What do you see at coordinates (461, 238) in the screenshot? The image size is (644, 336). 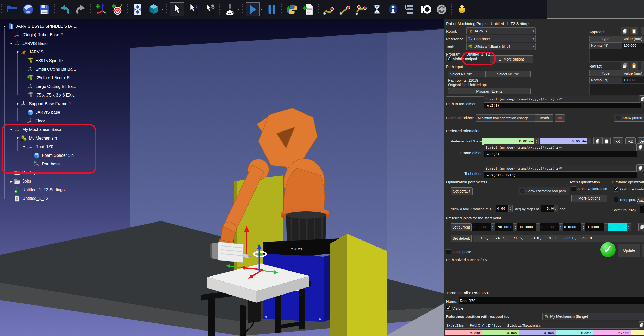 I see `set-default-joints-button: Set default` at bounding box center [461, 238].